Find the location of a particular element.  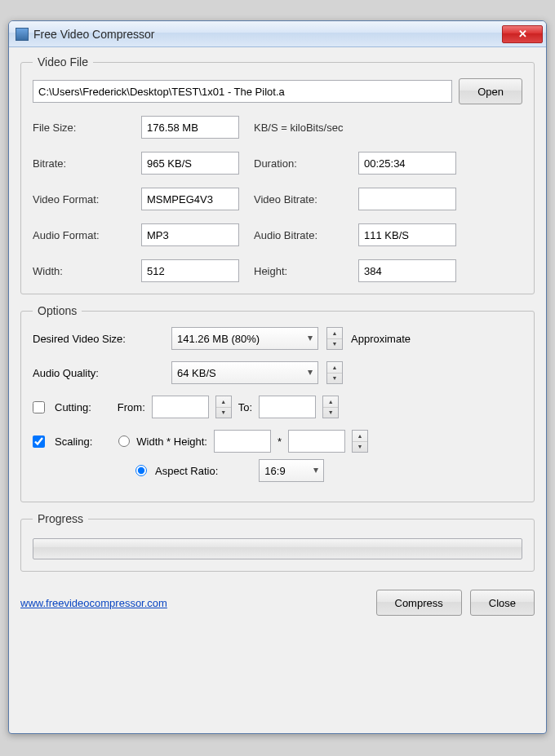

label-audio-bitrate: Audio Bitrate: is located at coordinates (299, 235).